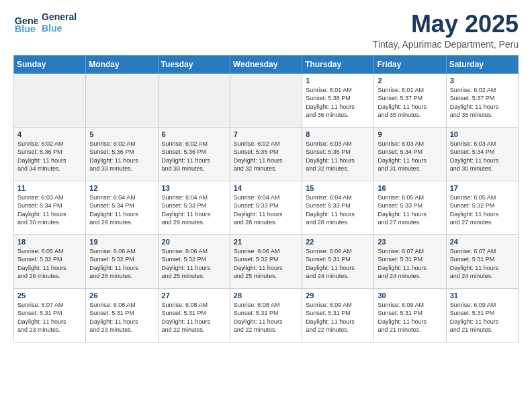  What do you see at coordinates (50, 242) in the screenshot?
I see `day-number: 18` at bounding box center [50, 242].